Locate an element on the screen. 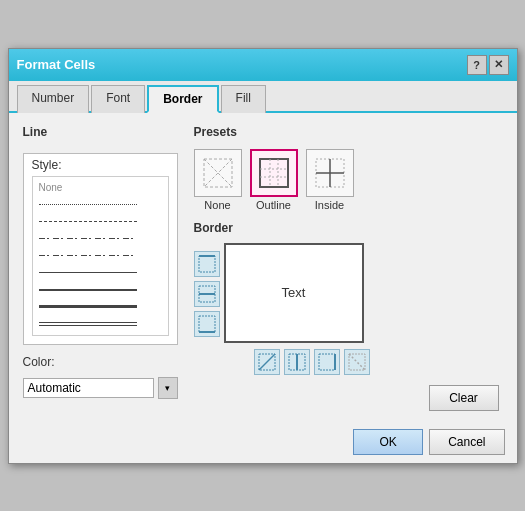  preset-none-icon is located at coordinates (218, 173).